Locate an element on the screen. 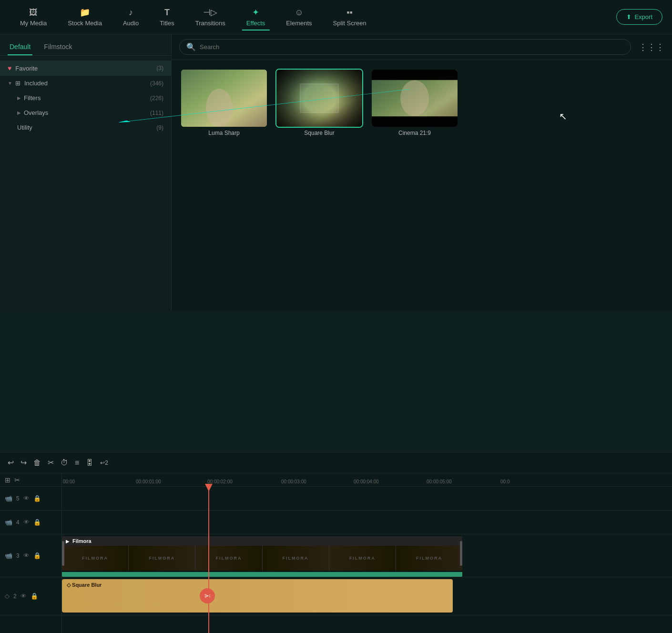 The image size is (672, 633). audio-button: 🎛 is located at coordinates (90, 463).